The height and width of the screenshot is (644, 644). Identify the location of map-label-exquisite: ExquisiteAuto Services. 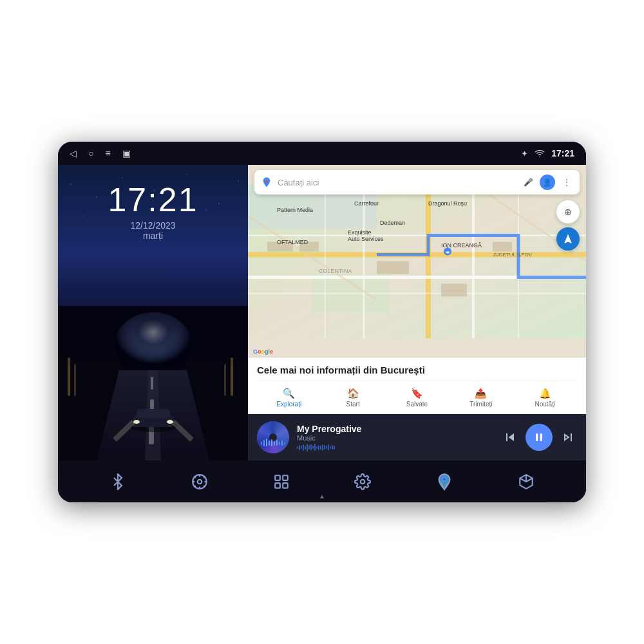
(366, 236).